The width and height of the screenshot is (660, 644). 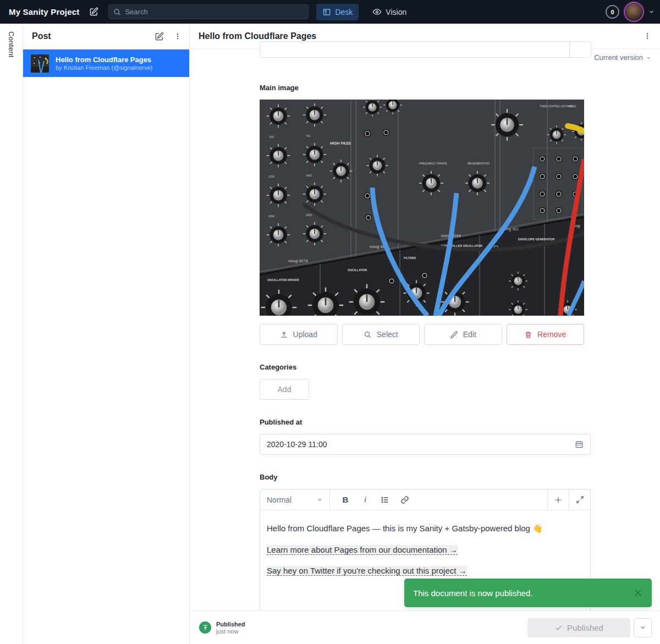 I want to click on list-item-post: Hello from Cloudflare Pages by Kristian …, so click(x=106, y=63).